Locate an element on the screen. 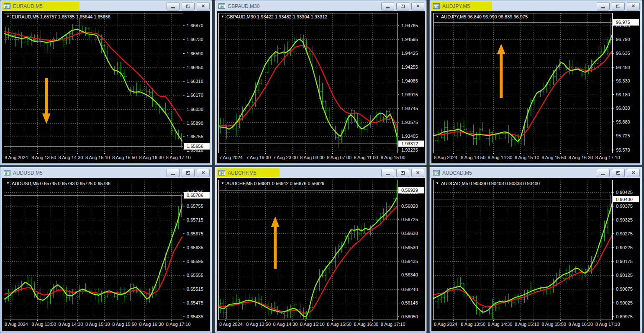 The width and height of the screenshot is (644, 333). price-tick-label: 0.56725 is located at coordinates (410, 219).